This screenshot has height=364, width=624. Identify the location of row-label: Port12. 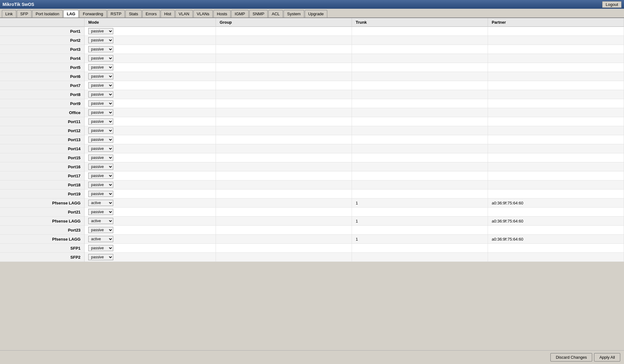
(42, 131).